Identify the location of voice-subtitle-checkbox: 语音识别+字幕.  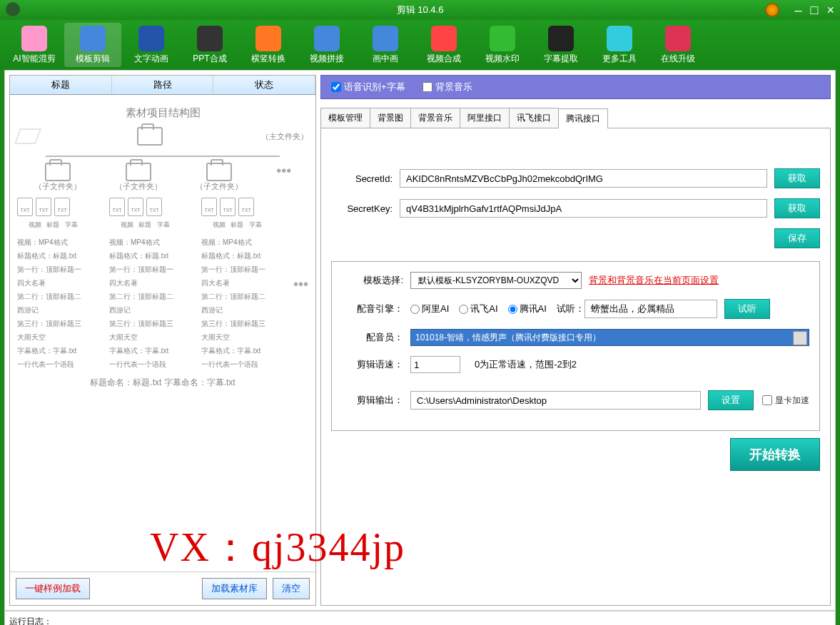
(368, 87).